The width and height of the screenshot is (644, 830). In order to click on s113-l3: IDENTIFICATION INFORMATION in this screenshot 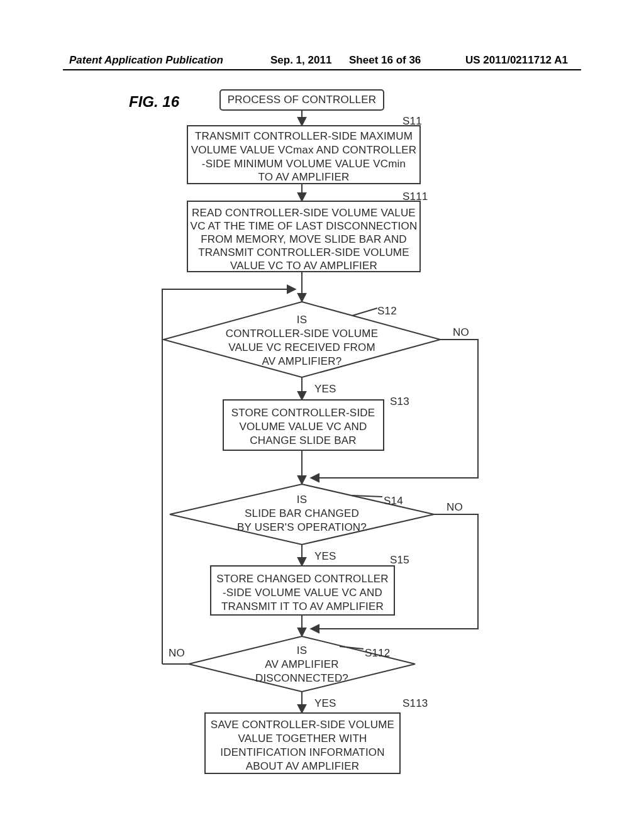, I will do `click(302, 752)`.